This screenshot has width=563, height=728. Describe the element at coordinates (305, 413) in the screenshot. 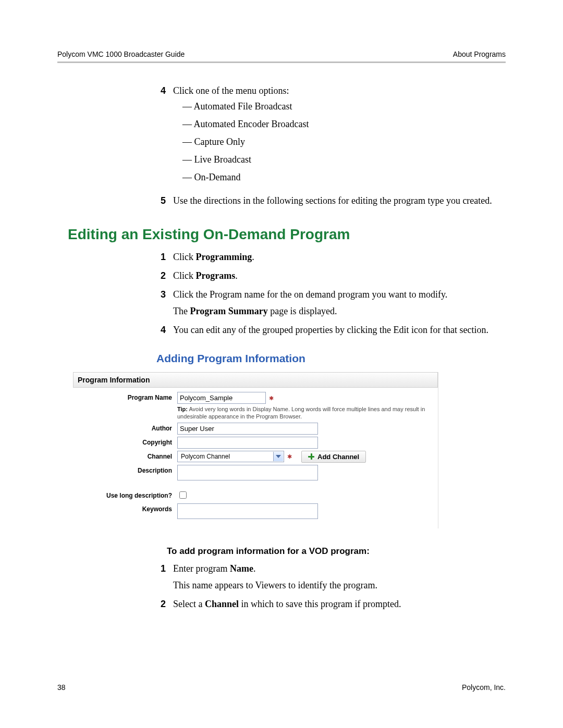

I see `program-name-tip: Tip: Avoid very long words in Display Na…` at that location.